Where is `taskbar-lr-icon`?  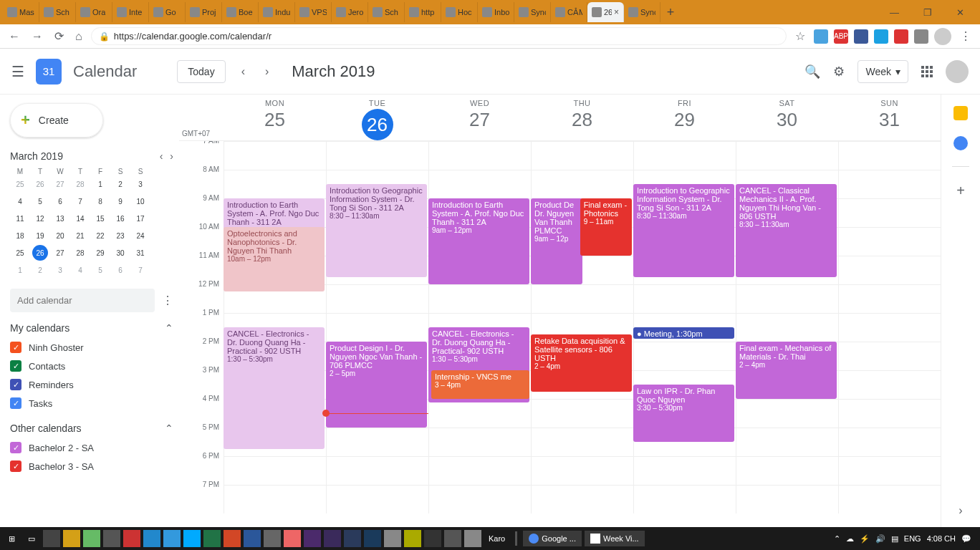 taskbar-lr-icon is located at coordinates (352, 539).